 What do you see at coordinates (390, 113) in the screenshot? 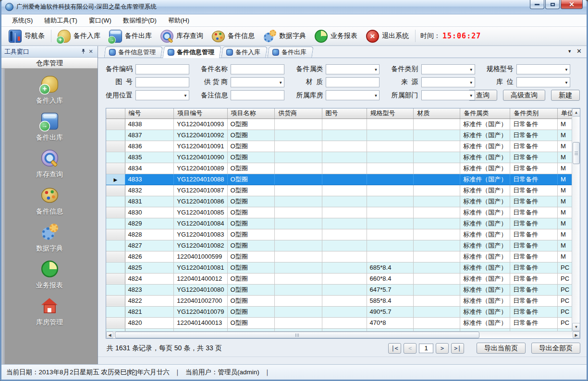
I see `column-header-5: 规格型号` at bounding box center [390, 113].